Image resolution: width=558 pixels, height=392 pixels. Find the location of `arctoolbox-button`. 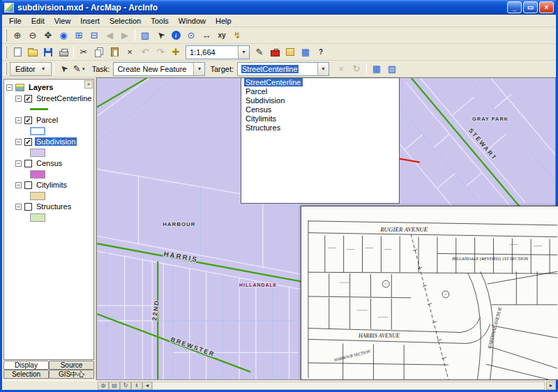

arctoolbox-button is located at coordinates (275, 52).